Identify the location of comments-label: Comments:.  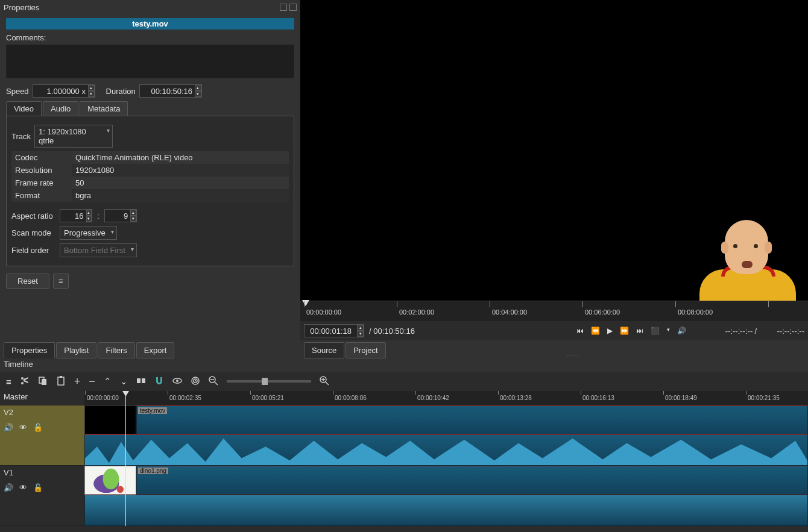
(150, 37).